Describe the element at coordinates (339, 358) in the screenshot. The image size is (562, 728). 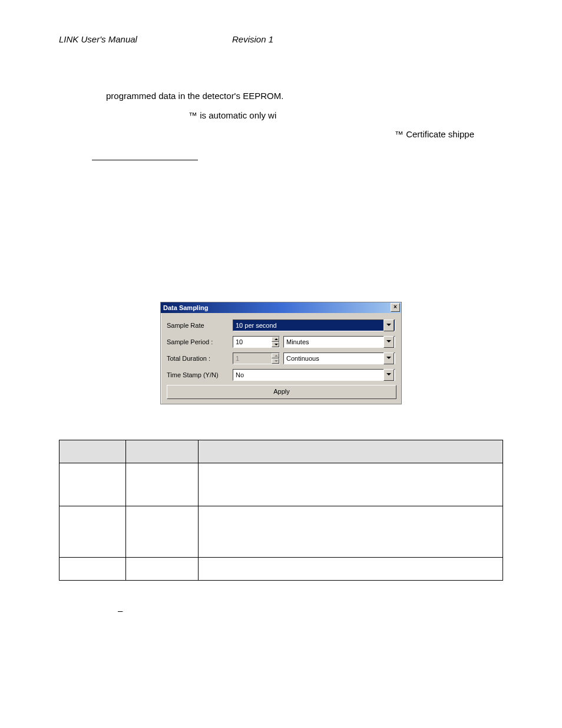
I see `total-duration-unit-dropdown: Continuous` at that location.